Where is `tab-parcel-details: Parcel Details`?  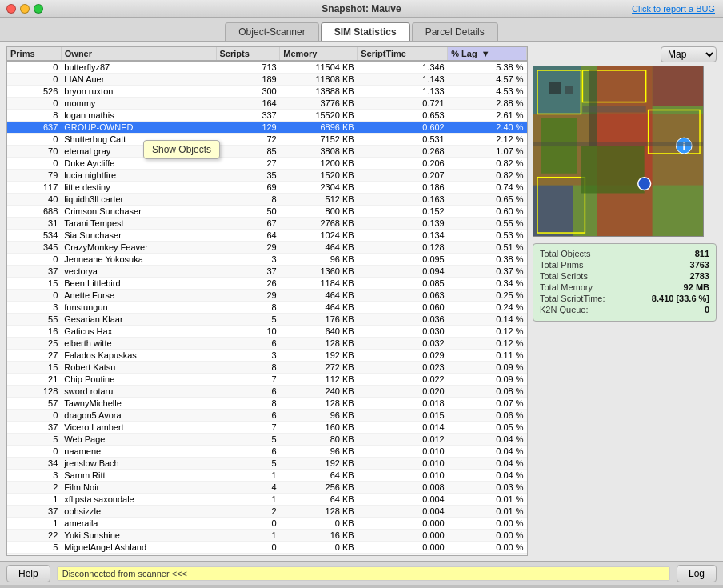 tab-parcel-details: Parcel Details is located at coordinates (455, 32).